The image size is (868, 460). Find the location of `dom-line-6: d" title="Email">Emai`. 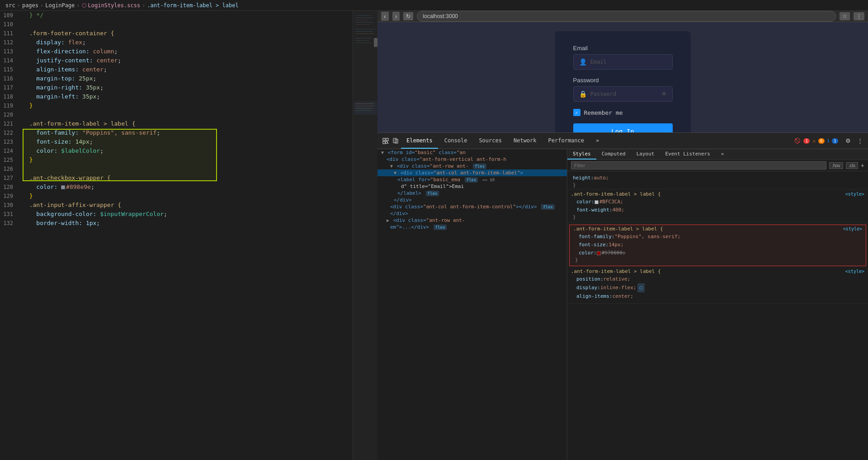

dom-line-6: d" title="Email">Emai is located at coordinates (472, 186).